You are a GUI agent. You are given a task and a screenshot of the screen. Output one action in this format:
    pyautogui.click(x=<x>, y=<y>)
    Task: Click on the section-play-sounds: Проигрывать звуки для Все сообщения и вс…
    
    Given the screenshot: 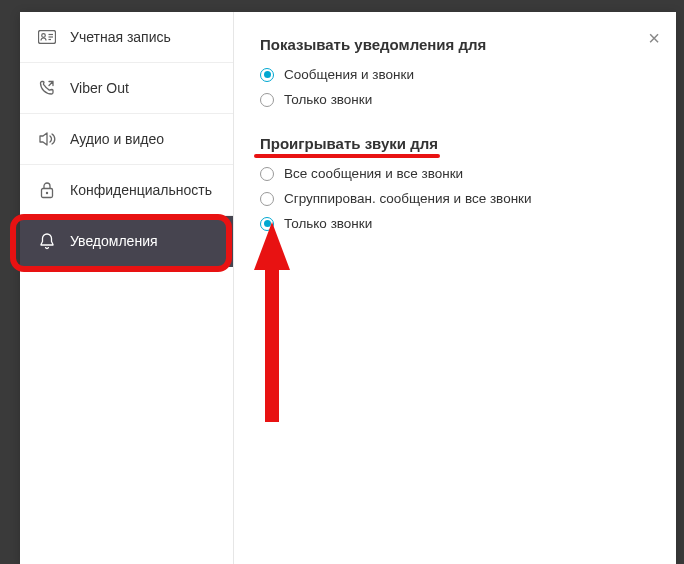 What is the action you would take?
    pyautogui.click(x=455, y=183)
    